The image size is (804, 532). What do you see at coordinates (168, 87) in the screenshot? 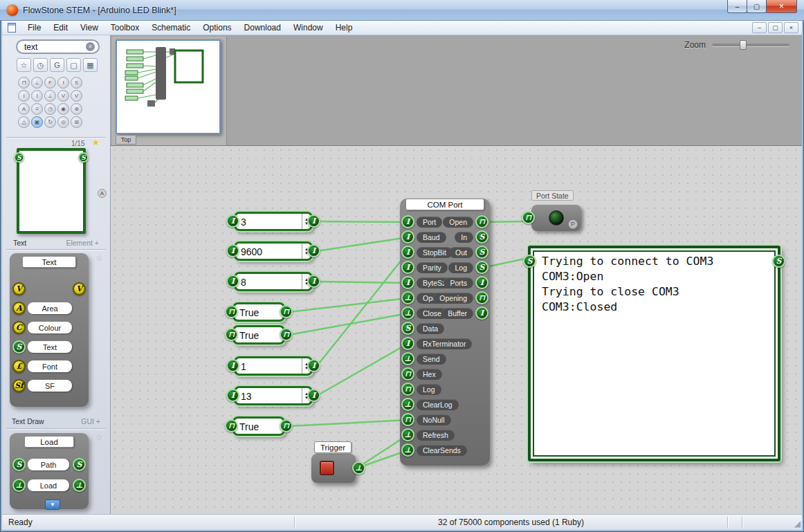
I see `schematic-thumbnail` at bounding box center [168, 87].